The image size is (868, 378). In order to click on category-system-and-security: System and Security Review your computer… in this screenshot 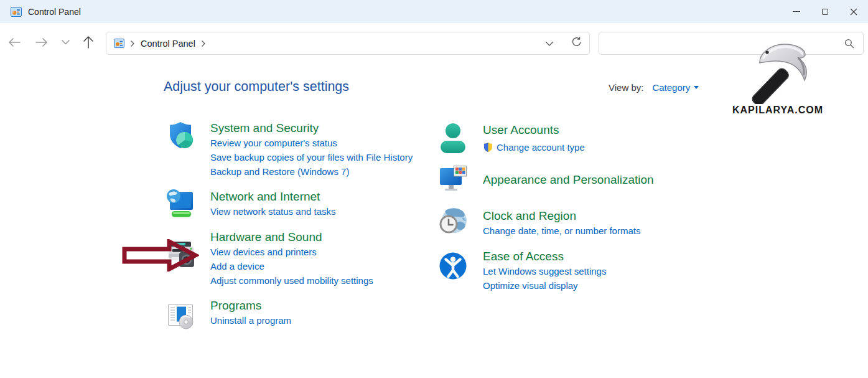, I will do `click(289, 149)`.